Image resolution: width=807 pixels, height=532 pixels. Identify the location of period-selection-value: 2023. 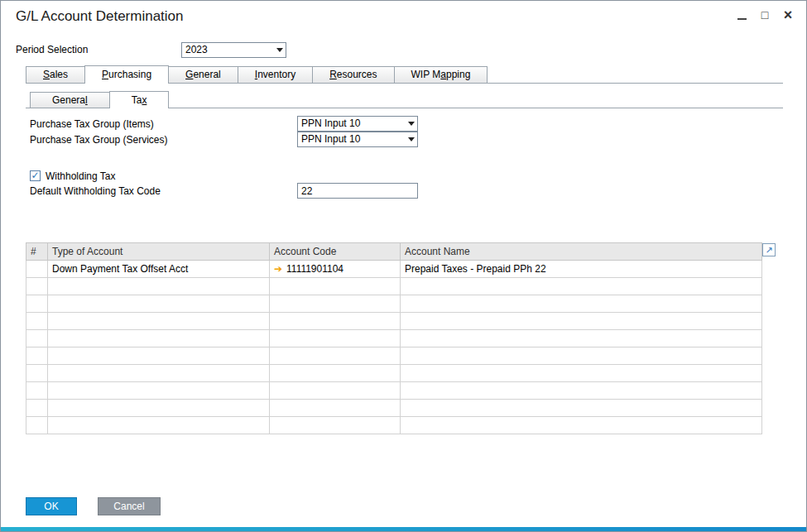
(228, 50).